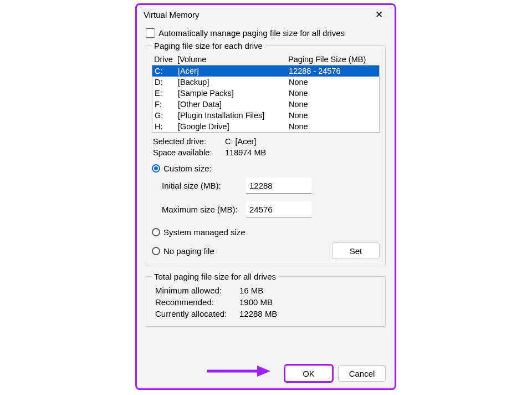 Image resolution: width=532 pixels, height=395 pixels. I want to click on currently-allocated-row: Currently allocated: 12288 MB, so click(266, 314).